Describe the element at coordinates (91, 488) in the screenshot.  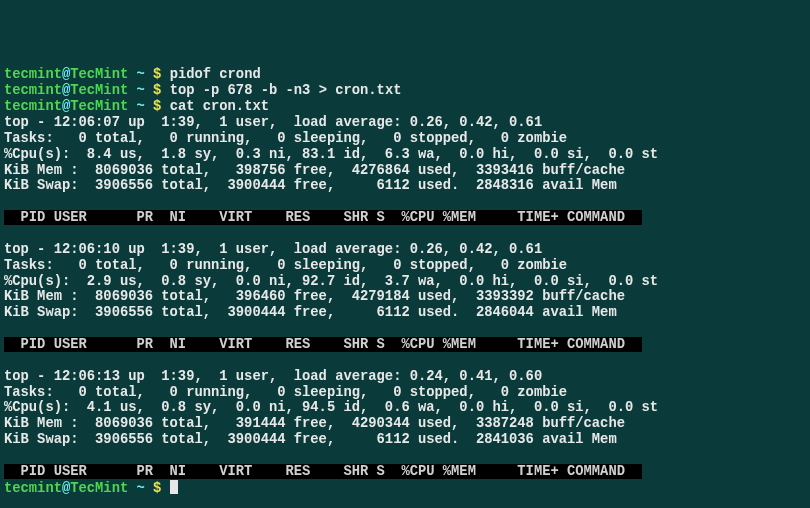
I see `prompt-line-4: tecmint@TecMint ~ $` at that location.